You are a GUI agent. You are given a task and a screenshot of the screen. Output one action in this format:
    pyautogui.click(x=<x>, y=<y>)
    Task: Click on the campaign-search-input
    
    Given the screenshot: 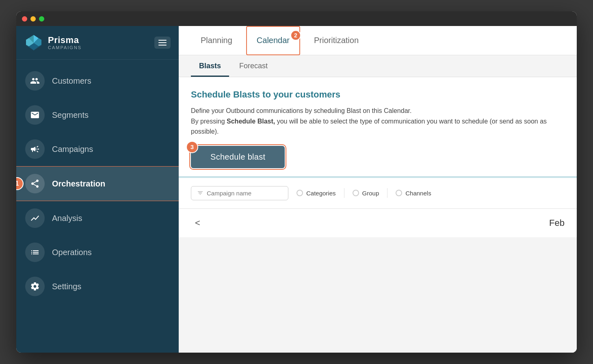 What is the action you would take?
    pyautogui.click(x=245, y=193)
    